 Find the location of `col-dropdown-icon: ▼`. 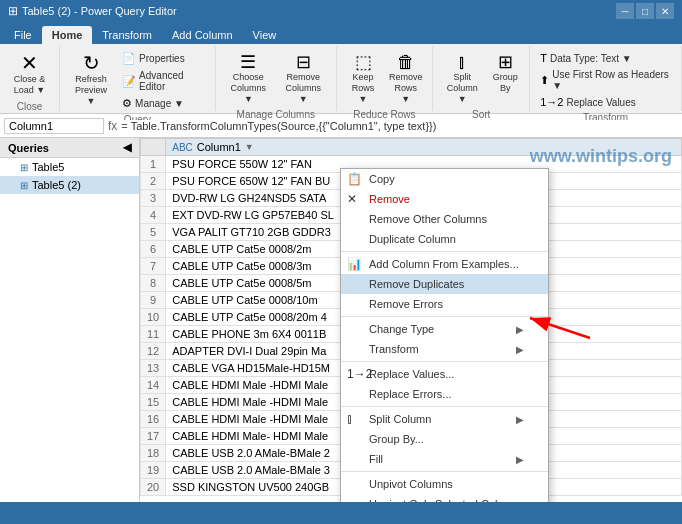

col-dropdown-icon: ▼ is located at coordinates (250, 147).